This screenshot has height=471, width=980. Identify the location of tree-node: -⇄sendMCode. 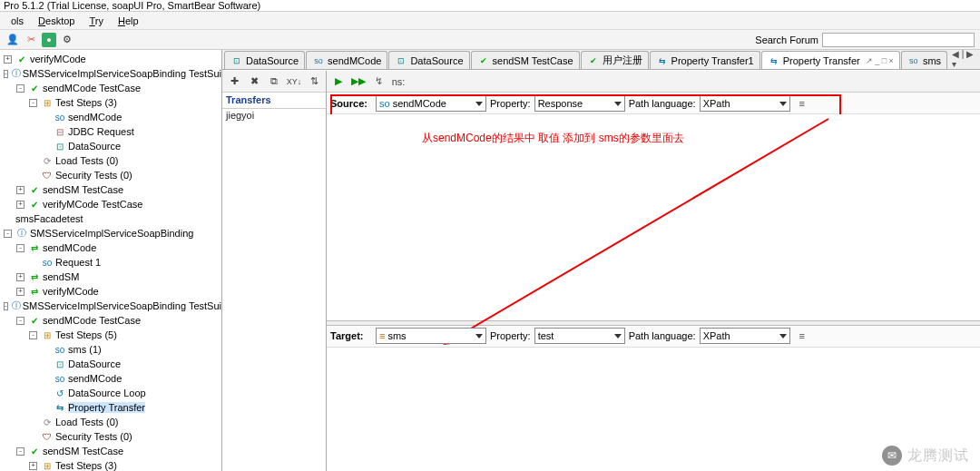
(111, 248).